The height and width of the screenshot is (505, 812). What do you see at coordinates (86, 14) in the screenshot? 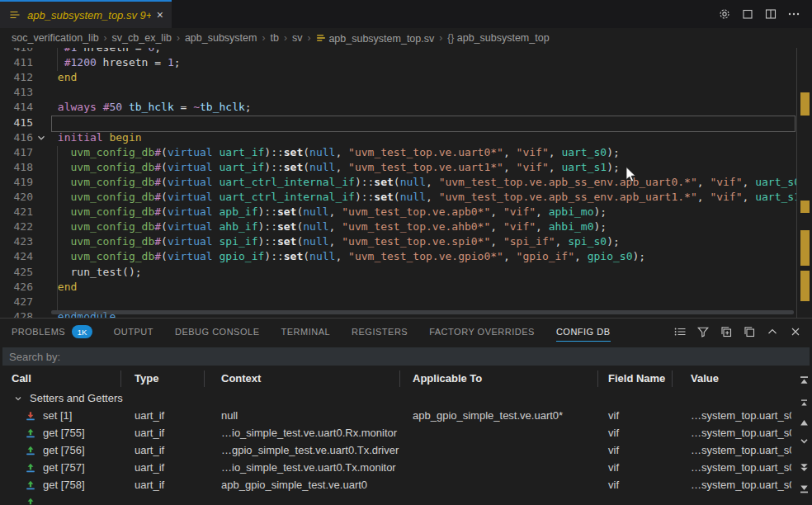
I see `editor-tab-apb-subsystem-top: apb_subsystem_top.sv 9+, C ×` at bounding box center [86, 14].